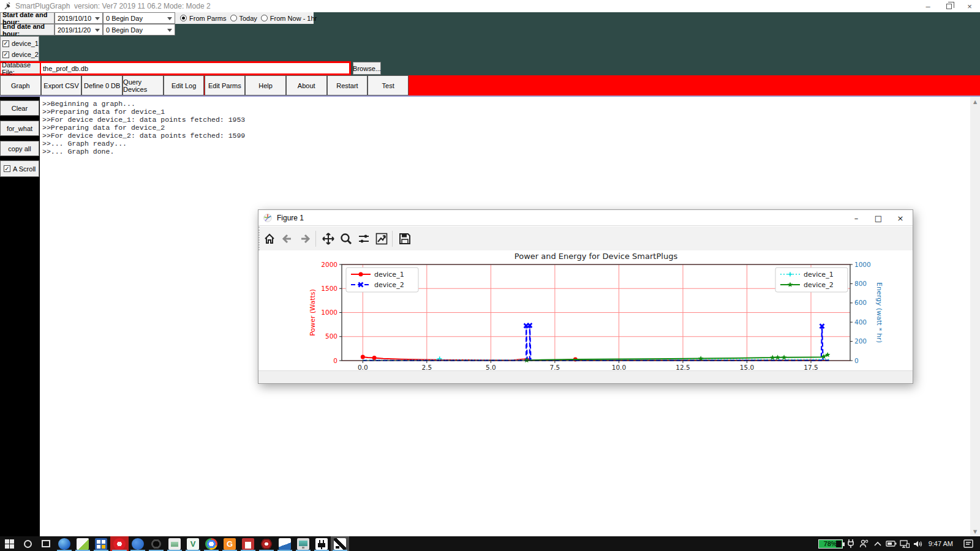 The height and width of the screenshot is (551, 980). Describe the element at coordinates (193, 544) in the screenshot. I see `hexagon-v-app-icon: V` at that location.